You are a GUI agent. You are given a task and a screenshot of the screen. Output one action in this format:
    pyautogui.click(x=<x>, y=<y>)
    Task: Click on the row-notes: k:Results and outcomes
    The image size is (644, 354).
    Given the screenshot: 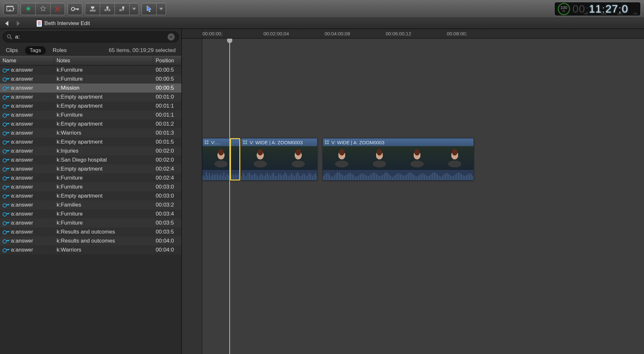 What is the action you would take?
    pyautogui.click(x=104, y=241)
    